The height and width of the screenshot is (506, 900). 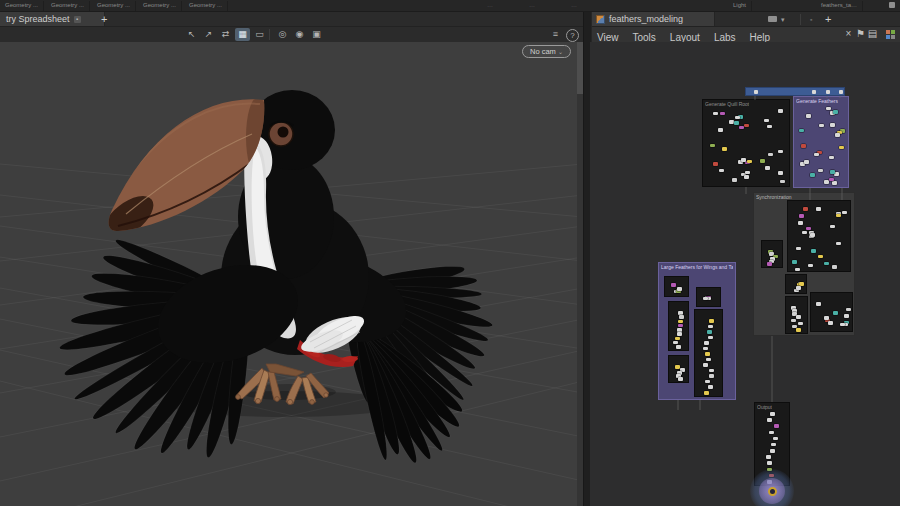 I want to click on list-view-icon: ▤, so click(x=872, y=34).